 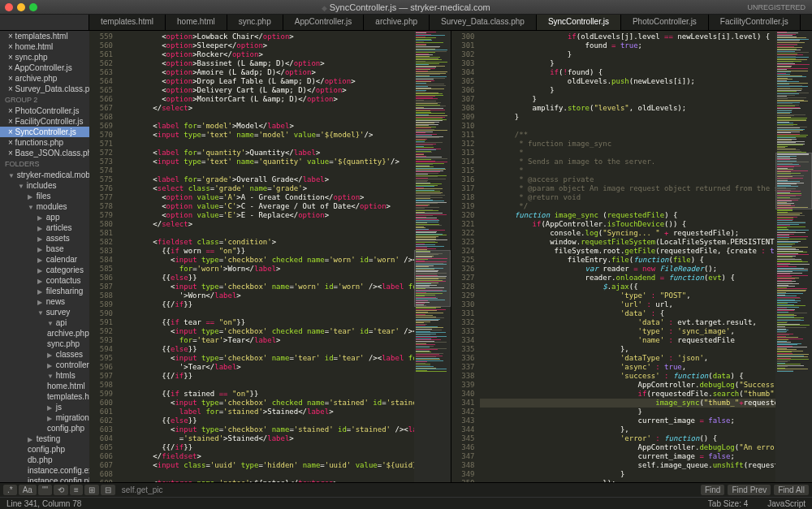 What do you see at coordinates (713, 490) in the screenshot?
I see `find-button: Find` at bounding box center [713, 490].